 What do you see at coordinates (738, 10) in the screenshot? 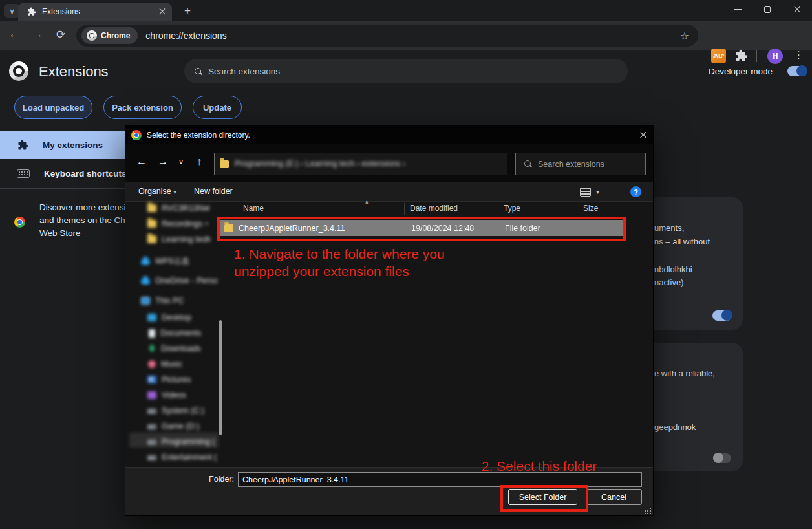
I see `window-minimize-button` at bounding box center [738, 10].